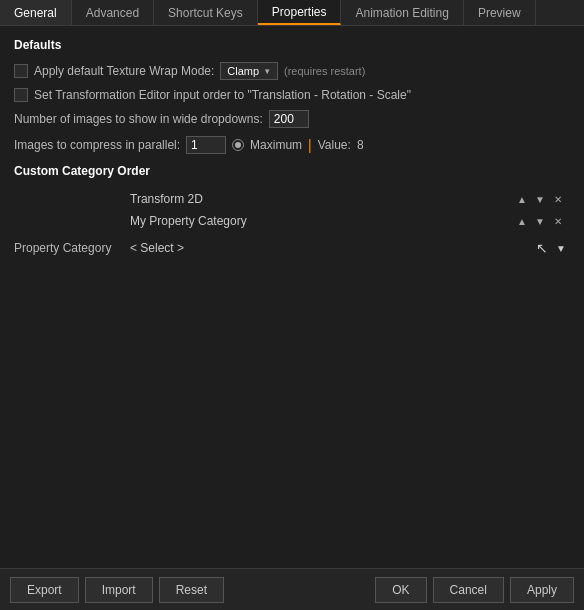 This screenshot has height=610, width=584. I want to click on tab-bar: General Advanced Shortcut Keys Propertie…, so click(292, 13).